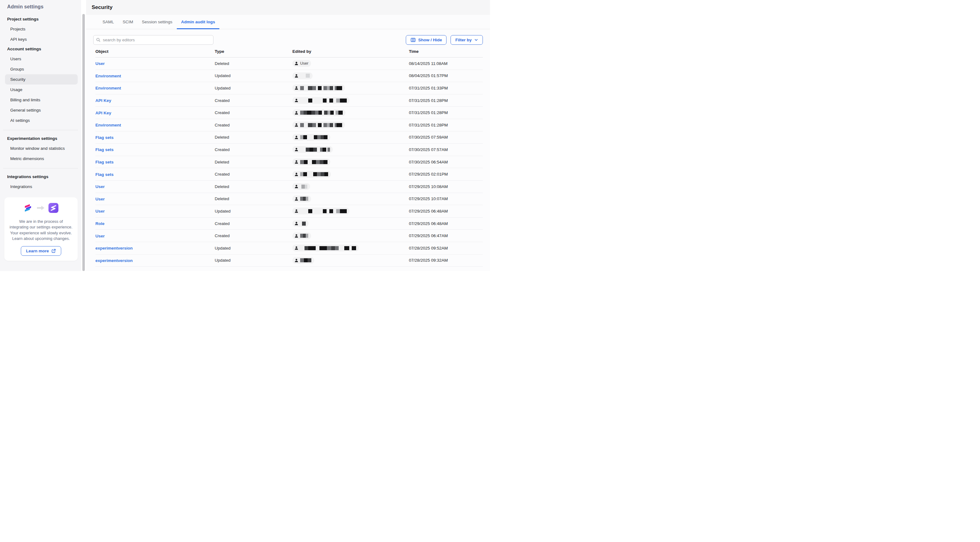  Describe the element at coordinates (41, 229) in the screenshot. I see `migration-promo-card: We are in the process of integrating our…` at that location.